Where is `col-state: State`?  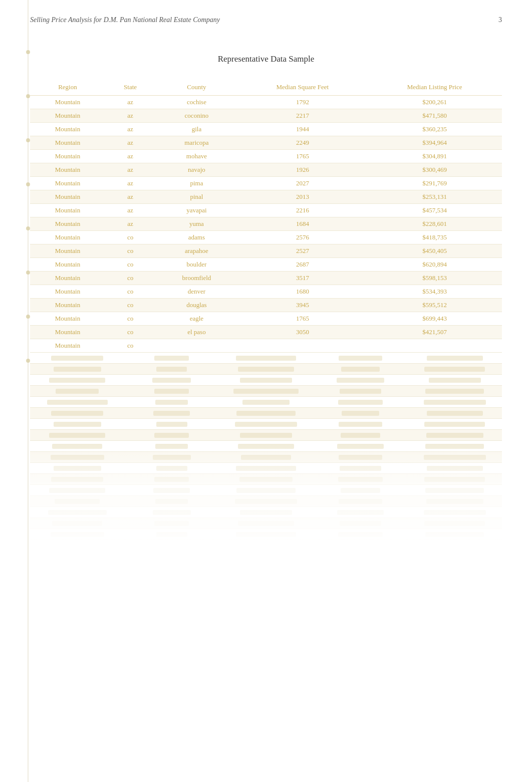 col-state: State is located at coordinates (130, 87).